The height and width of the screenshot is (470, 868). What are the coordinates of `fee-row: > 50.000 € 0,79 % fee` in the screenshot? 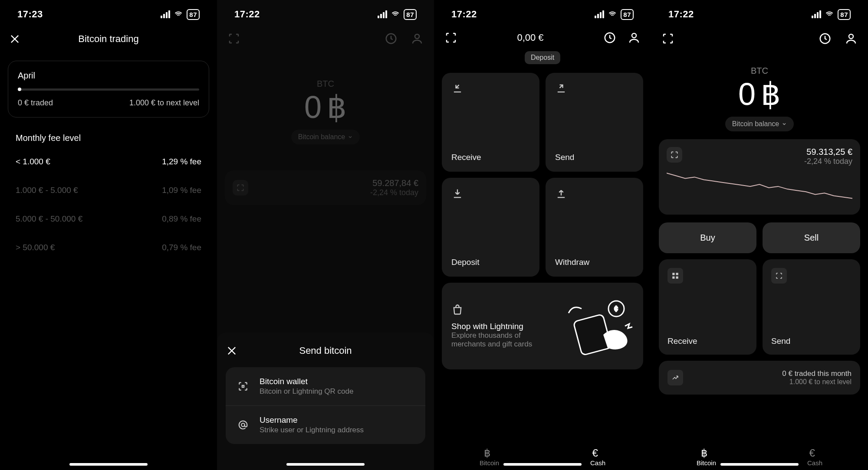 It's located at (108, 248).